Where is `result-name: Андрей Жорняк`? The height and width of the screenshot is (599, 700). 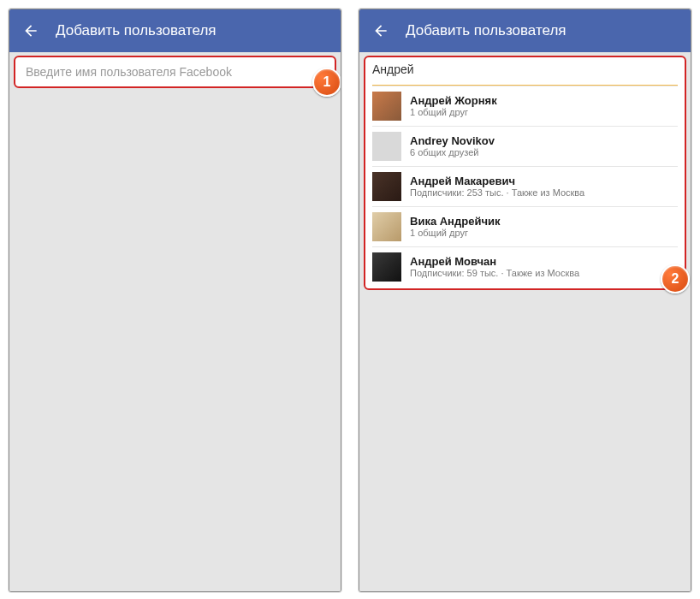
result-name: Андрей Жорняк is located at coordinates (454, 101).